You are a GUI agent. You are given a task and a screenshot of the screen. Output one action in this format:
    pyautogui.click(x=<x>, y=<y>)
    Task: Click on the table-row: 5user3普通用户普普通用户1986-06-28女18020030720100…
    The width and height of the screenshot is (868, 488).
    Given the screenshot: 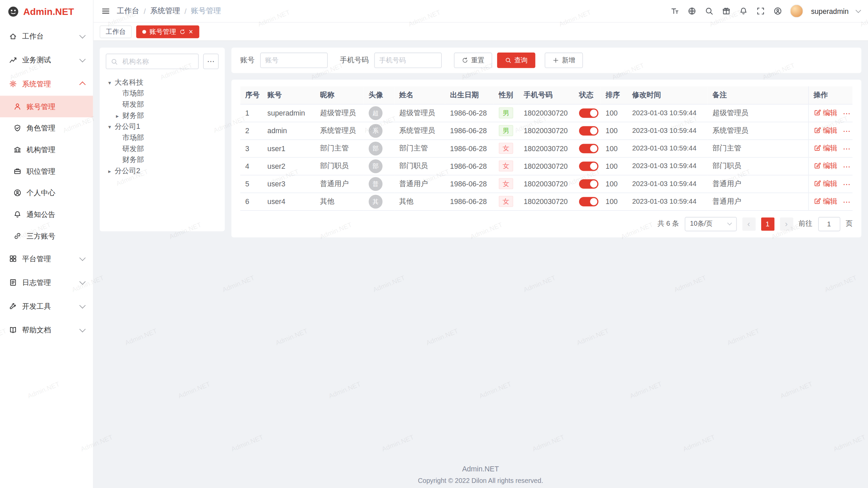 What is the action you would take?
    pyautogui.click(x=547, y=184)
    